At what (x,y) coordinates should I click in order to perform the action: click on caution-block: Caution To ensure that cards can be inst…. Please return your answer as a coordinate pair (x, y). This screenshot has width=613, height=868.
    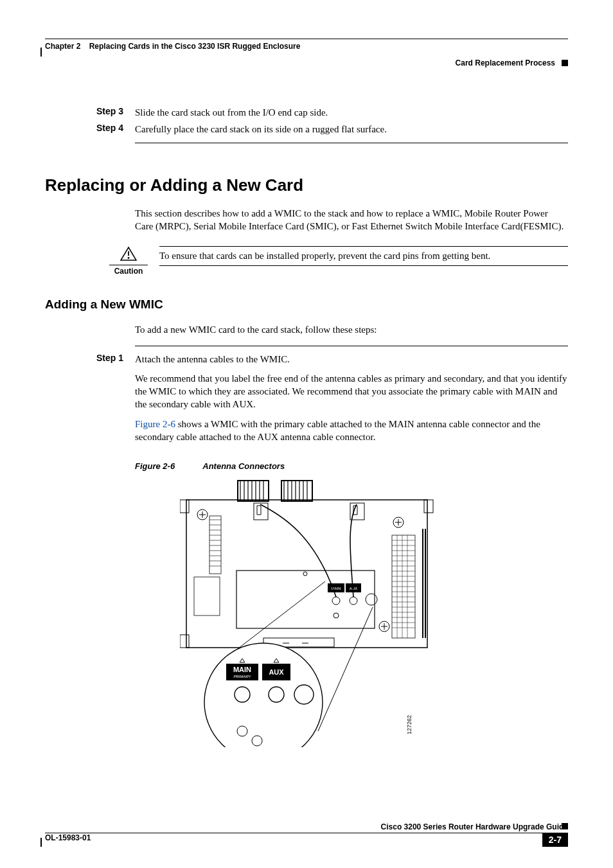
    Looking at the image, I should click on (339, 261).